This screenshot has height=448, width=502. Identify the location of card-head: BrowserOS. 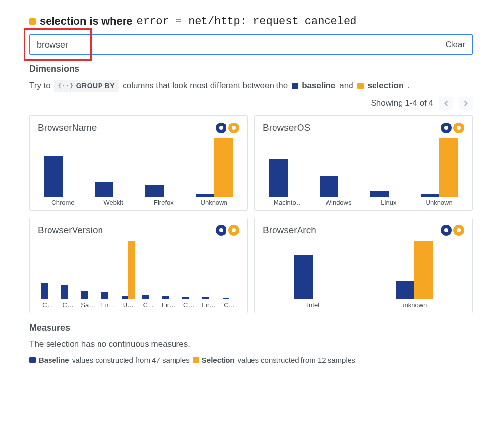
(364, 128).